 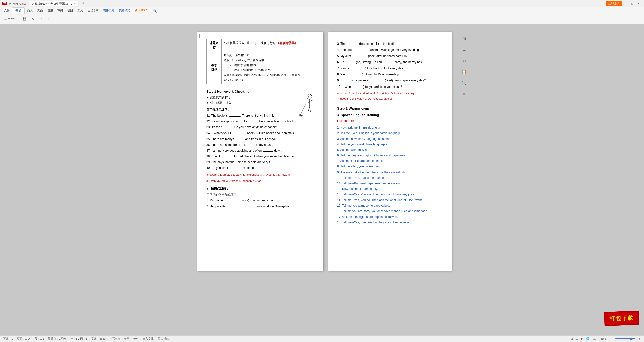 I want to click on dialogue-17: 17. Ask me if mangoes are popular in Tai…, so click(x=390, y=217).